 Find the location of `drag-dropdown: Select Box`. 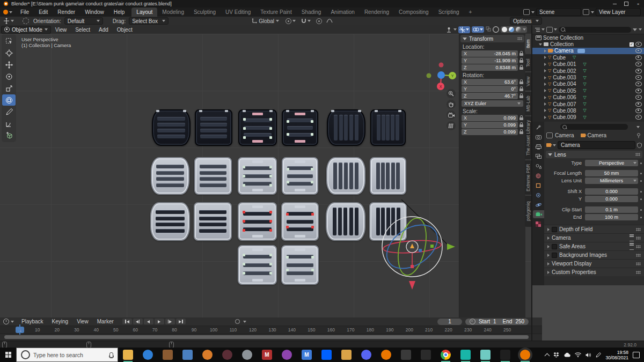

drag-dropdown: Select Box is located at coordinates (149, 21).